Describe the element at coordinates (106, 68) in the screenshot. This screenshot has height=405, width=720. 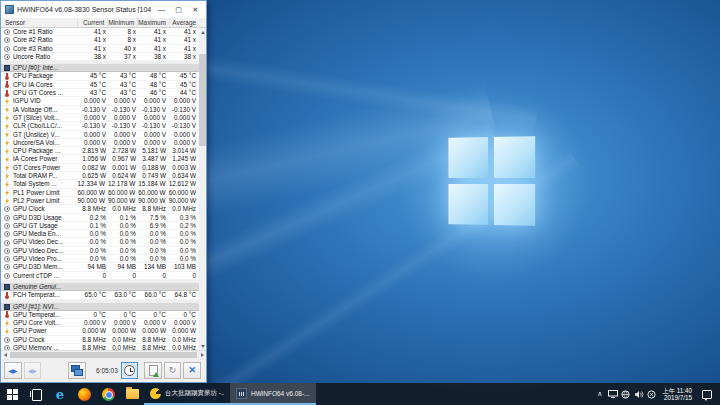
I see `group-label: CPU [#0]: Inte...` at that location.